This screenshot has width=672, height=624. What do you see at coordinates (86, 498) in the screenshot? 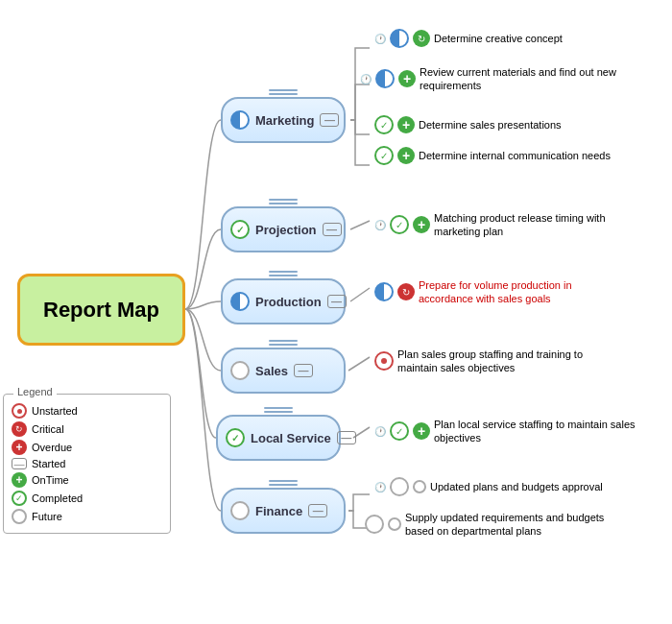
I see `legend-completed: ✓ Completed` at bounding box center [86, 498].